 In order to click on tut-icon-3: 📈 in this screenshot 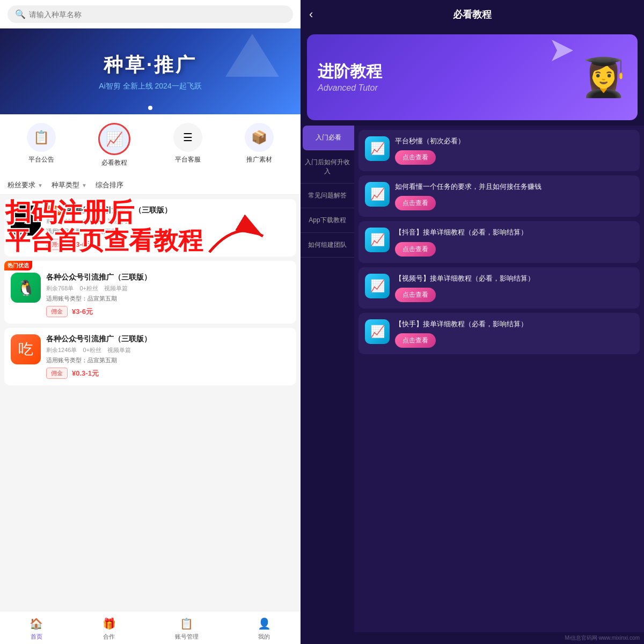, I will do `click(377, 240)`.